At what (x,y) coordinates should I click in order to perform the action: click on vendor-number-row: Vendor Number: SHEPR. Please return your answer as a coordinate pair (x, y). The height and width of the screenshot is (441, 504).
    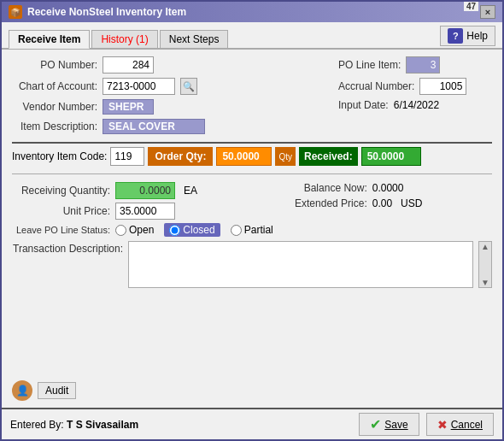
    Looking at the image, I should click on (171, 107).